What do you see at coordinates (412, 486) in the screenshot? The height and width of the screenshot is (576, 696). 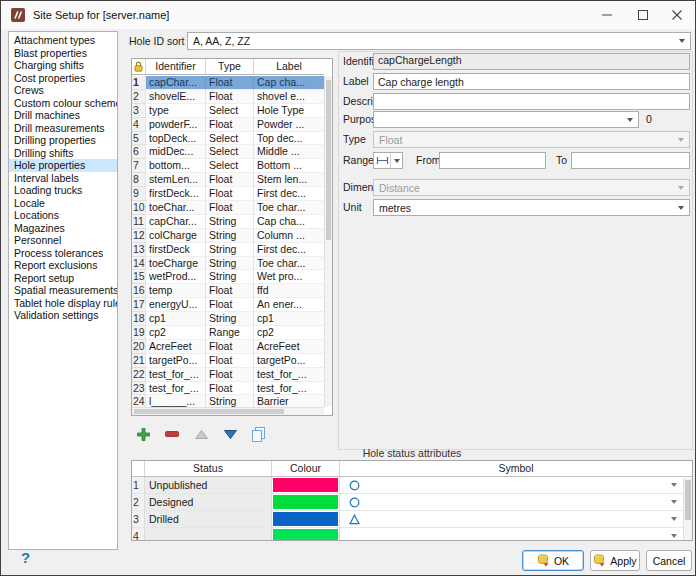 I see `status-row: 1Unpublished` at bounding box center [412, 486].